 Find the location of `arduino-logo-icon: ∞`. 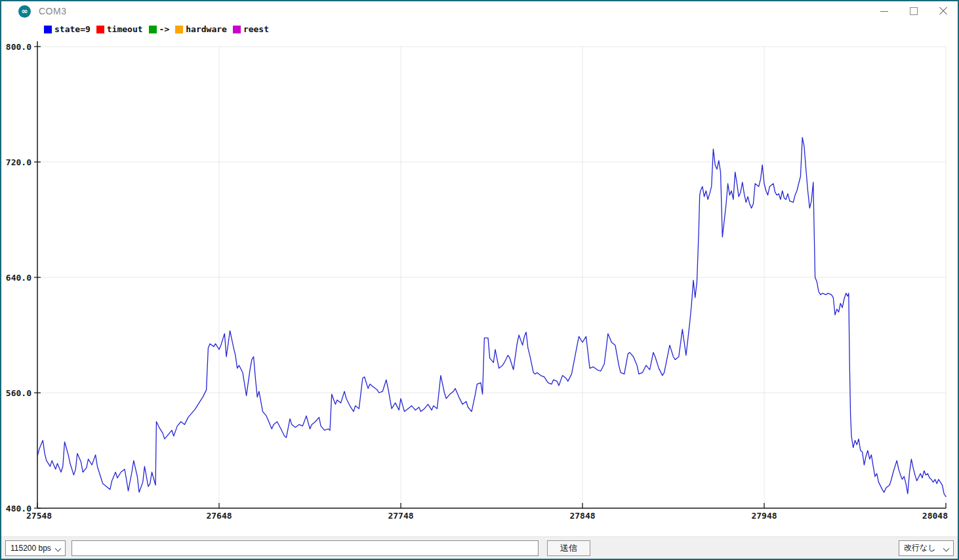

arduino-logo-icon: ∞ is located at coordinates (25, 12).